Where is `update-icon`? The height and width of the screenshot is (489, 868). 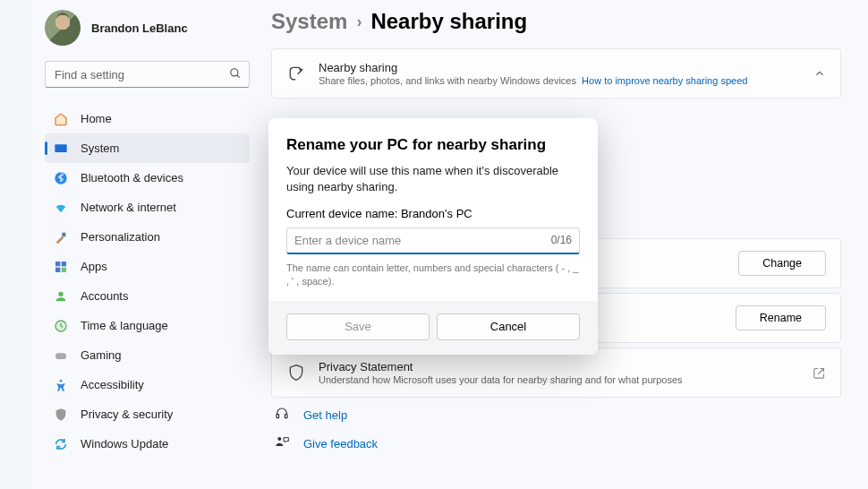
update-icon is located at coordinates (61, 444).